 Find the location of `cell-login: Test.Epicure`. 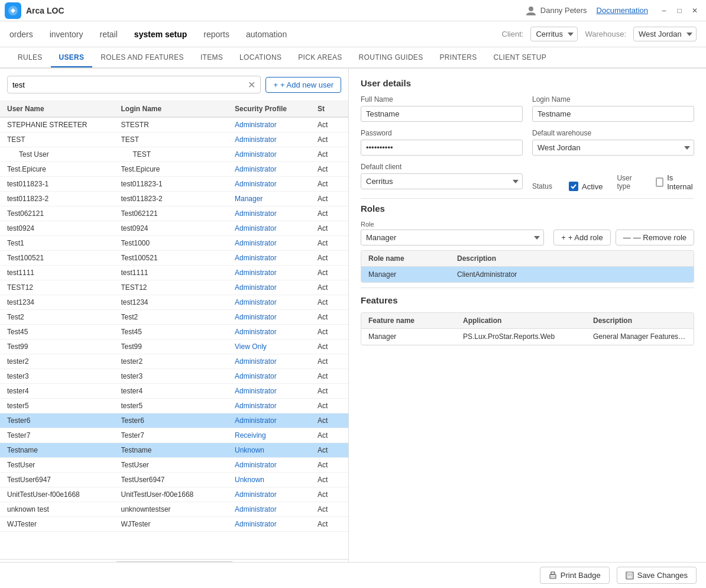

cell-login: Test.Epicure is located at coordinates (179, 169).